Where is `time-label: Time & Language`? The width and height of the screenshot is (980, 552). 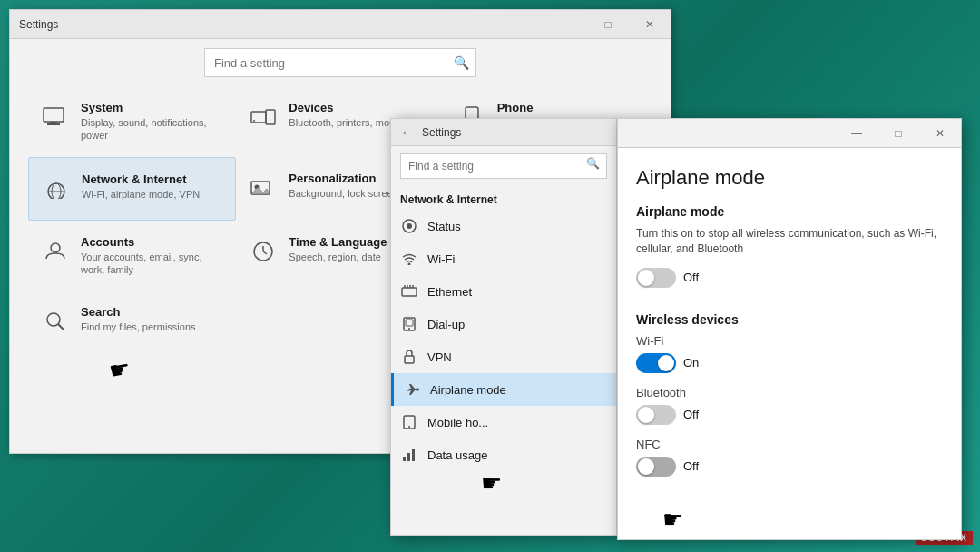 time-label: Time & Language is located at coordinates (338, 242).